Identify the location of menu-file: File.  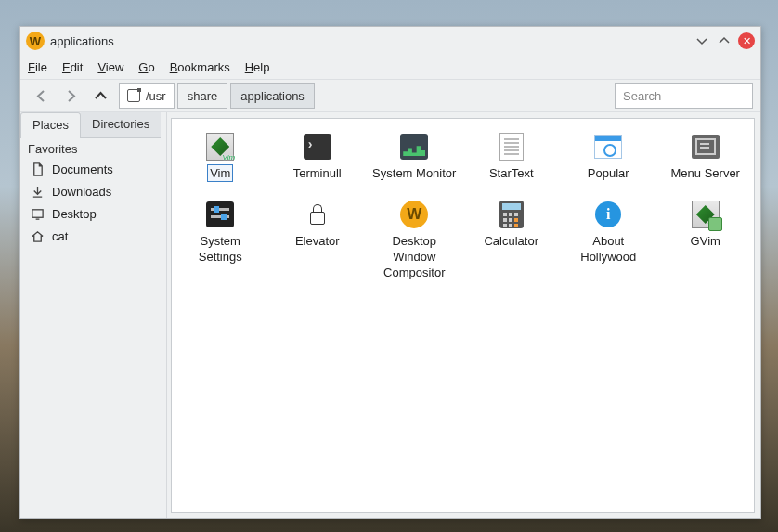
(37, 67).